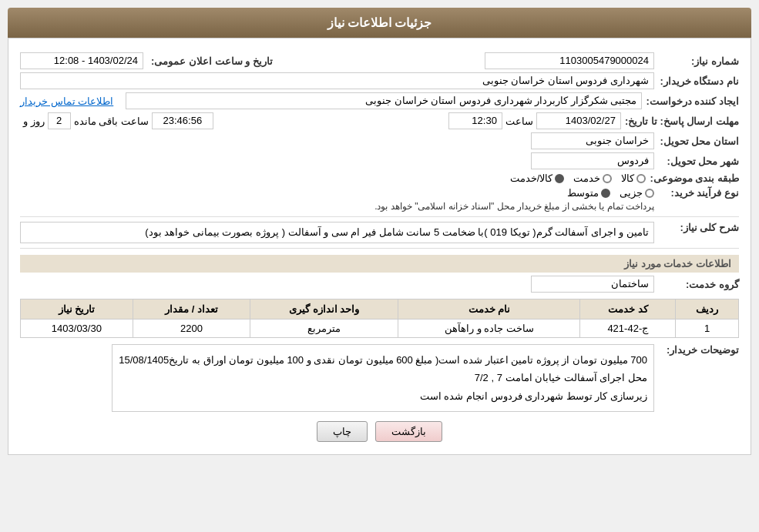 The height and width of the screenshot is (532, 759). Describe the element at coordinates (636, 192) in the screenshot. I see `purchase-jozi: جزیی` at that location.